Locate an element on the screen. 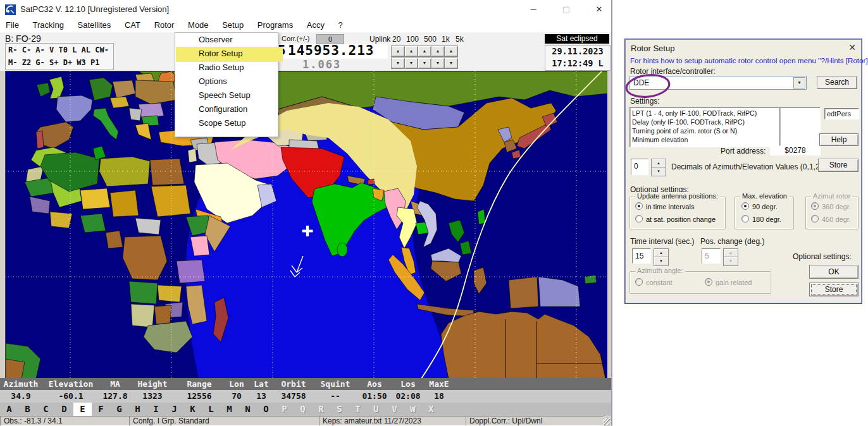 The height and width of the screenshot is (426, 868). menu-item-radio-setup: Radio Setup is located at coordinates (226, 68).